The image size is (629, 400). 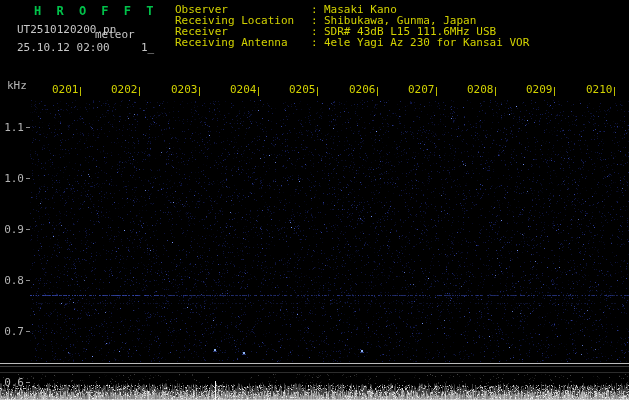 What do you see at coordinates (124, 90) in the screenshot?
I see `time-label-0202: 0202` at bounding box center [124, 90].